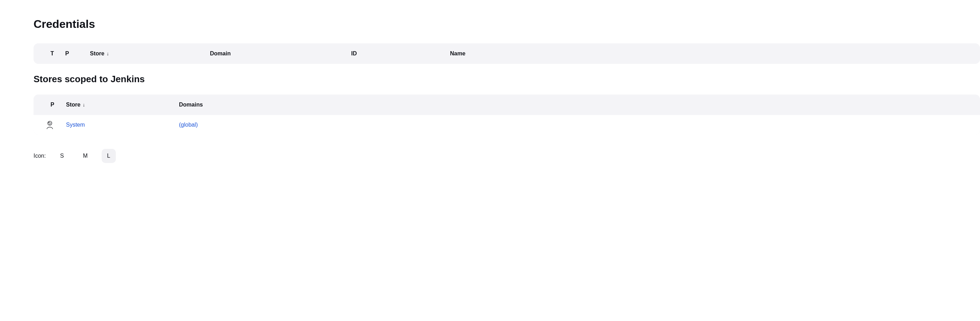 Image resolution: width=980 pixels, height=321 pixels. Describe the element at coordinates (507, 156) in the screenshot. I see `icon-size-control: Icon: S M L` at that location.